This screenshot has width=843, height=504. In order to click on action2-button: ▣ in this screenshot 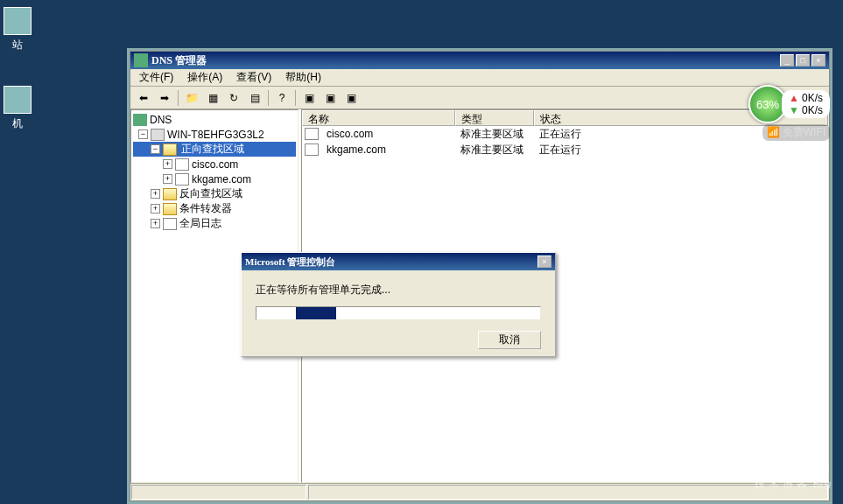, I will do `click(330, 98)`.